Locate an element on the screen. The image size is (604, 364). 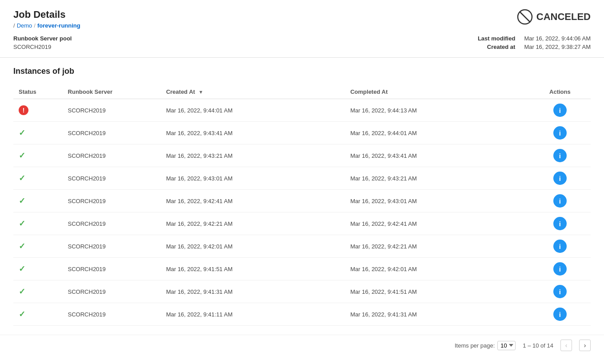
created-at-cell: Mar 16, 2022, 9:42:01 AM is located at coordinates (253, 246).